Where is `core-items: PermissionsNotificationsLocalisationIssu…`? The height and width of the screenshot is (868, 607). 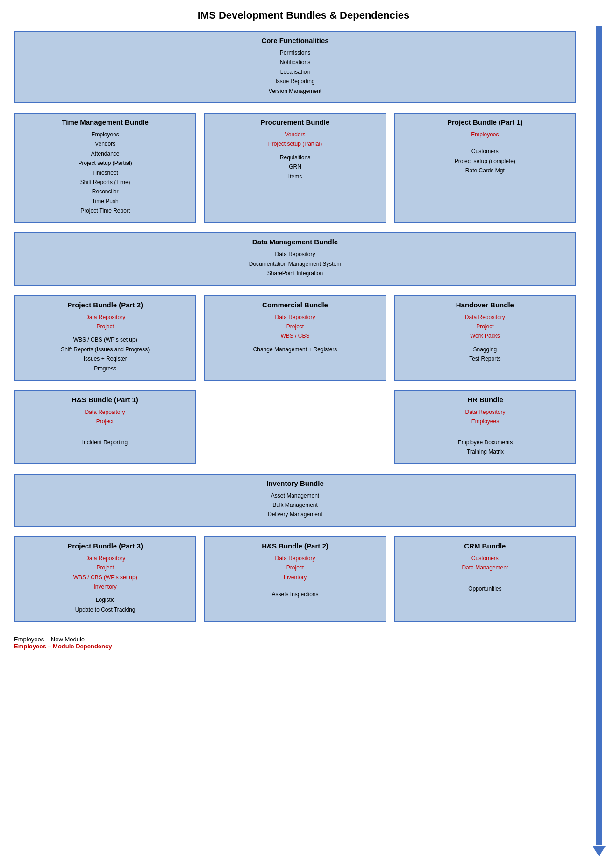
core-items: PermissionsNotificationsLocalisationIssu… is located at coordinates (295, 72).